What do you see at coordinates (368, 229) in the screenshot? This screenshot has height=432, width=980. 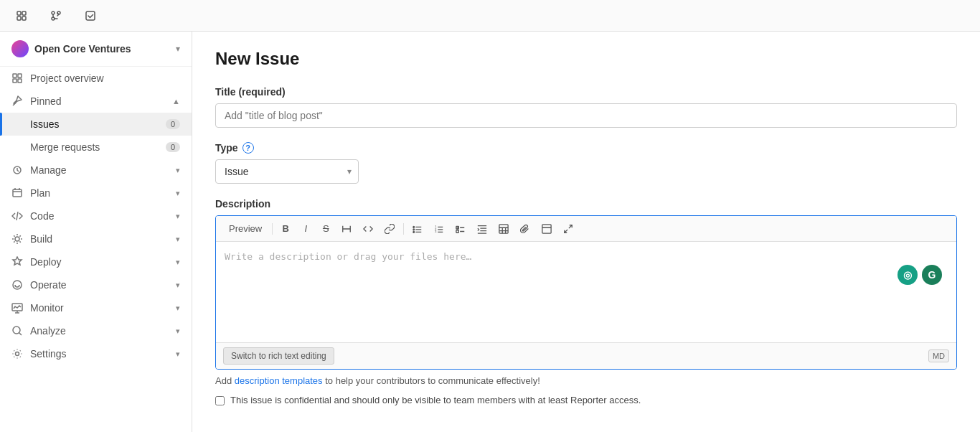 I see `toolbar-code-btn` at bounding box center [368, 229].